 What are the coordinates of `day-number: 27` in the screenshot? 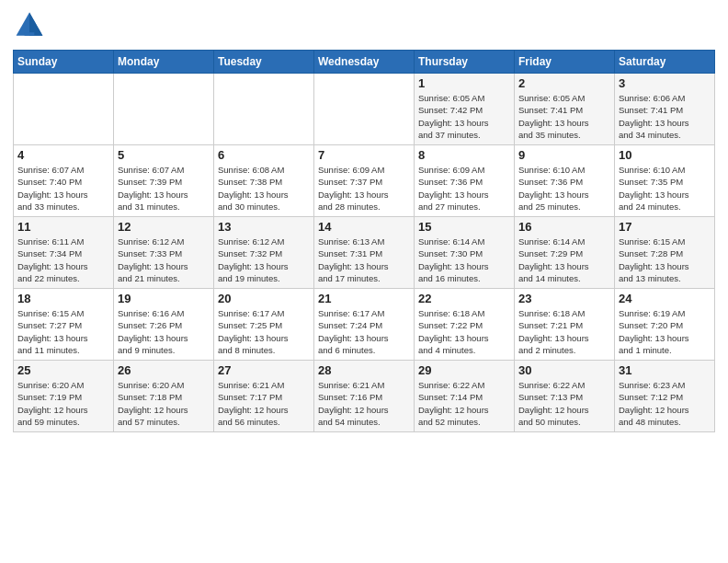 It's located at (264, 370).